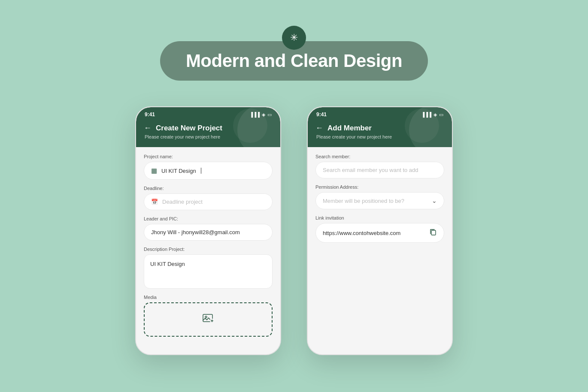 The width and height of the screenshot is (588, 392). What do you see at coordinates (208, 228) in the screenshot?
I see `leader-group: Leader and PIC: Jhony Will - jhonywill28…` at bounding box center [208, 228].